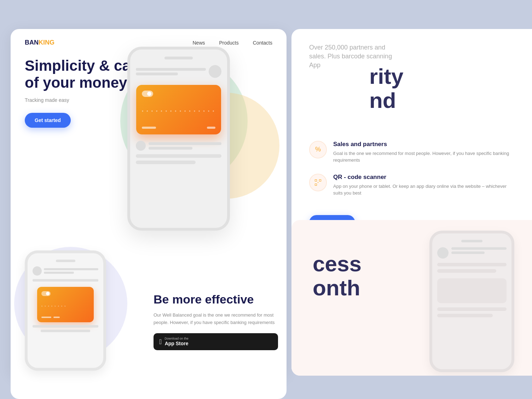 The image size is (532, 399). Describe the element at coordinates (66, 261) in the screenshot. I see `bp-notch` at that location.